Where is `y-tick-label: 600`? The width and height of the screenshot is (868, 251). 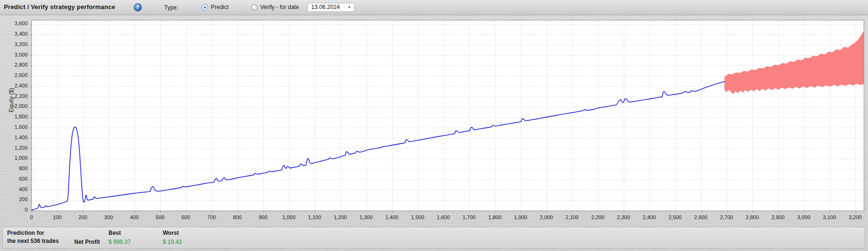
y-tick-label: 600 is located at coordinates (14, 179).